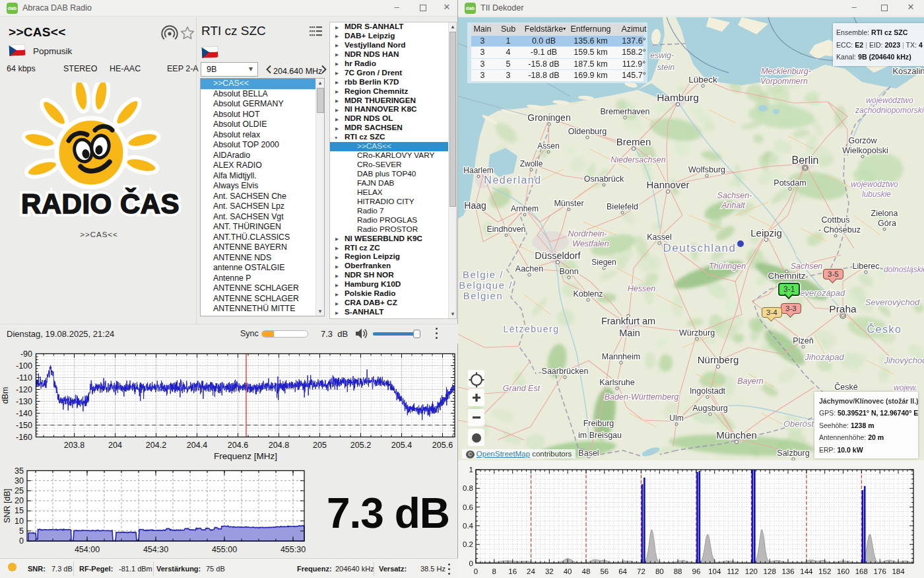 Image resolution: width=924 pixels, height=578 pixels. What do you see at coordinates (506, 229) in the screenshot?
I see `svg-text: Eindhoven` at bounding box center [506, 229].